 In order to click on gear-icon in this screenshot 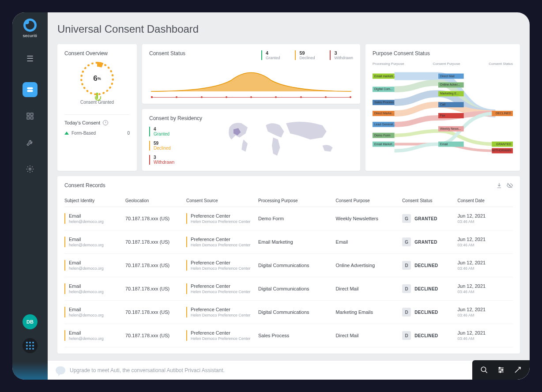, I will do `click(30, 169)`.